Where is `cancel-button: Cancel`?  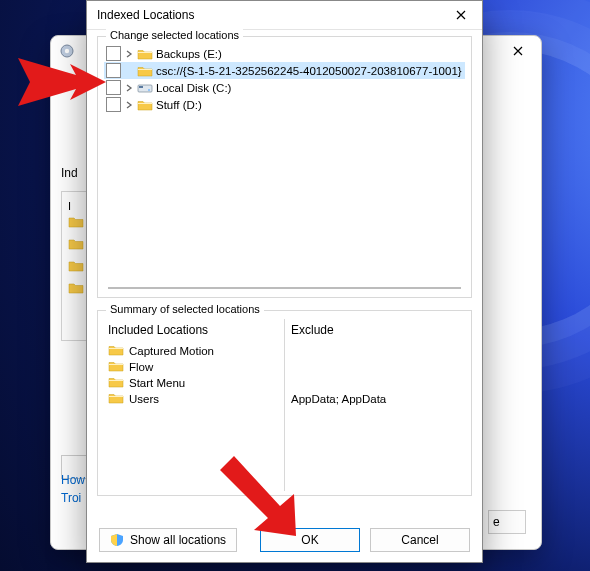
cancel-button: Cancel is located at coordinates (420, 540).